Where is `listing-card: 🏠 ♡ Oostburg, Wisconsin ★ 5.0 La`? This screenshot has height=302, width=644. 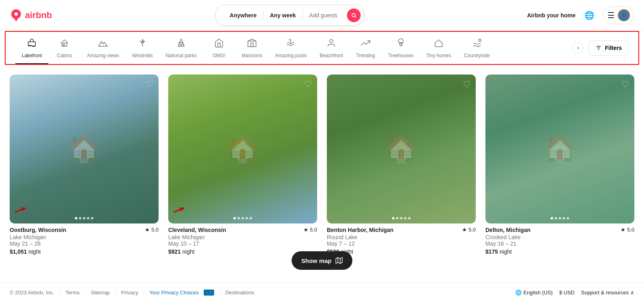 listing-card: 🏠 ♡ Oostburg, Wisconsin ★ 5.0 La is located at coordinates (84, 165).